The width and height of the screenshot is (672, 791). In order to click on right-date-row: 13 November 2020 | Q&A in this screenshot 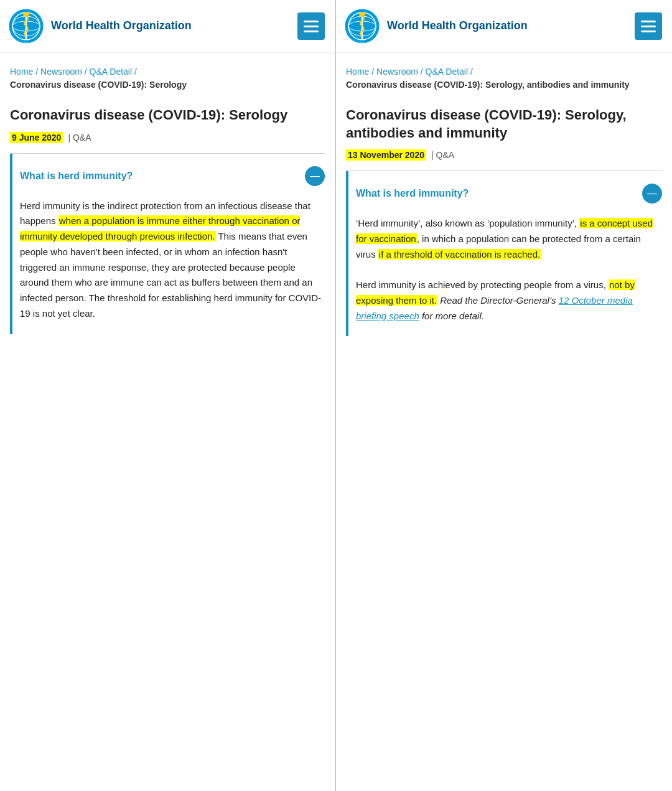, I will do `click(504, 157)`.